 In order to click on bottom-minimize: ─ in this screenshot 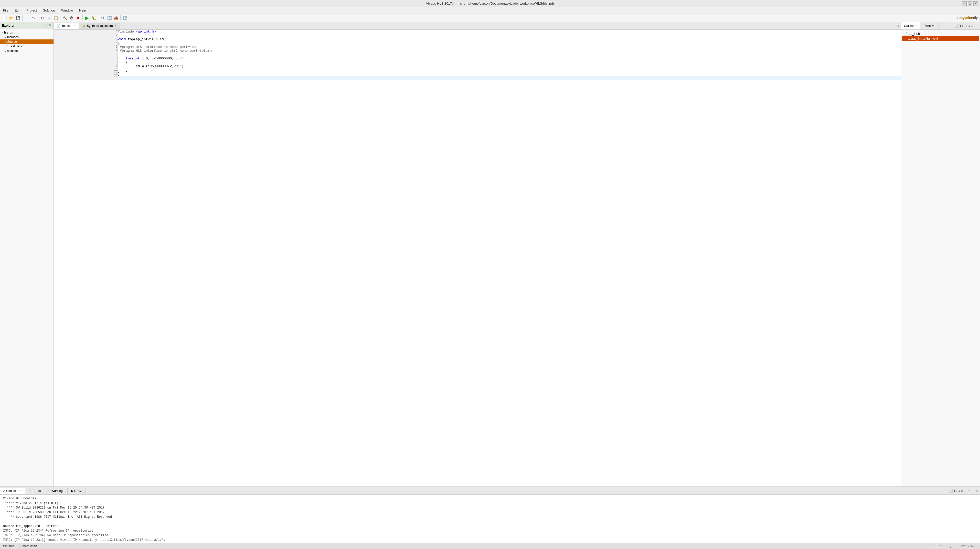, I will do `click(971, 491)`.